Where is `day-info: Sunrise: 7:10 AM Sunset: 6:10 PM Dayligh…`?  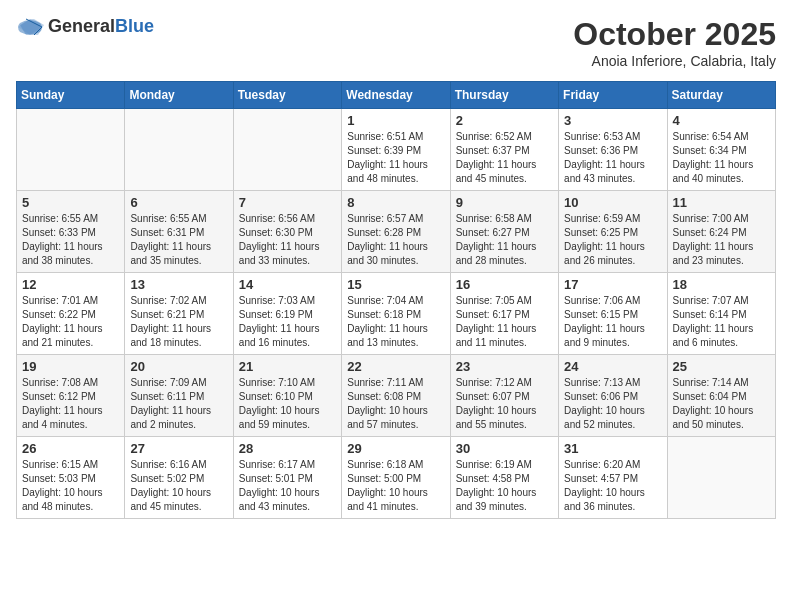 day-info: Sunrise: 7:10 AM Sunset: 6:10 PM Dayligh… is located at coordinates (288, 404).